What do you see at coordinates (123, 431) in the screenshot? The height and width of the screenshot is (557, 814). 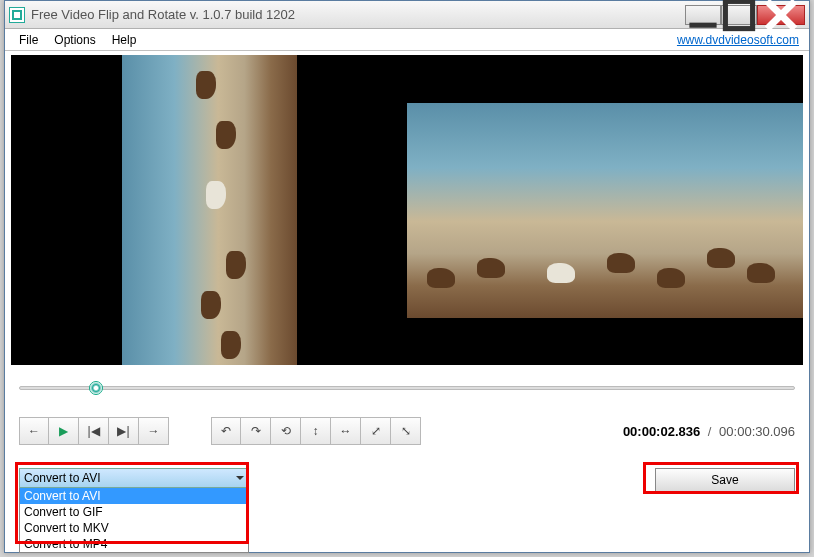 I see `skip-fwd-icon: ▶|` at bounding box center [123, 431].